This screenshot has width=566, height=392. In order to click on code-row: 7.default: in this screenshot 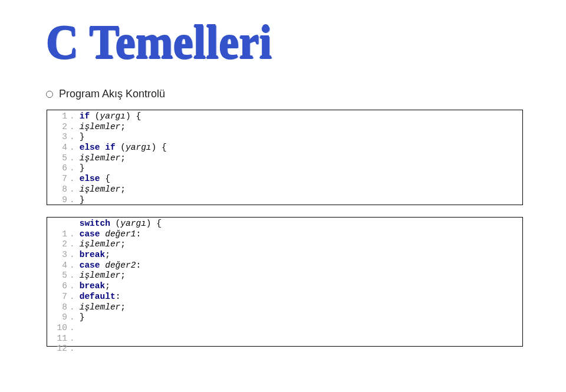, I will do `click(285, 297)`.